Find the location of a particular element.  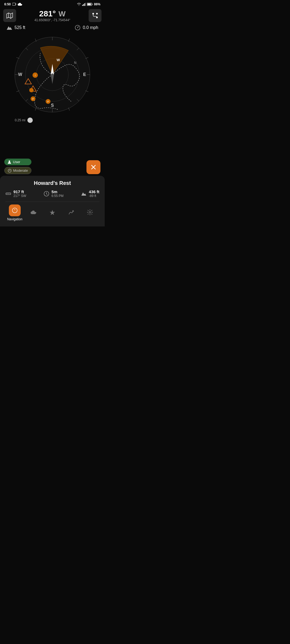

bearing-value: 217° SW is located at coordinates (20, 196).